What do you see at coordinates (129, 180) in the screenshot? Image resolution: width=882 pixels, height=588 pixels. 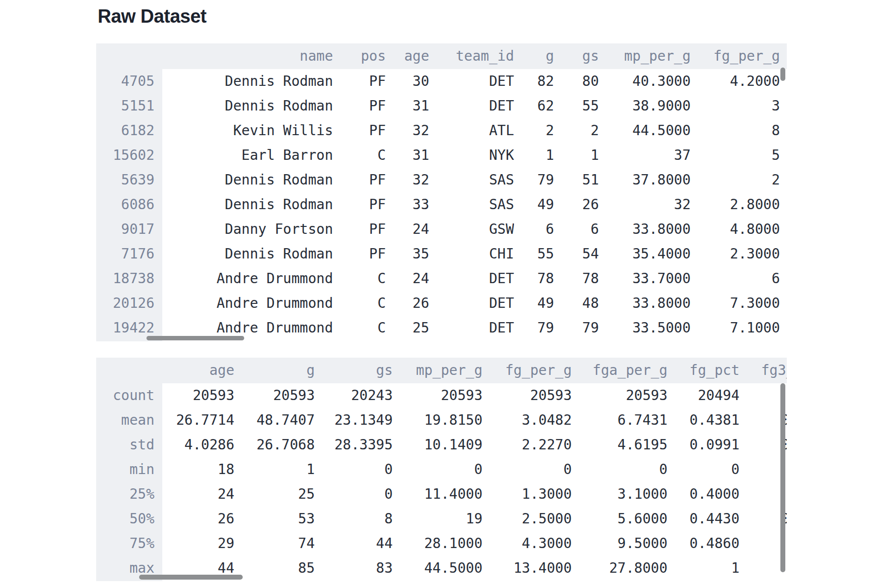 I see `row-index-cell: 5639` at bounding box center [129, 180].